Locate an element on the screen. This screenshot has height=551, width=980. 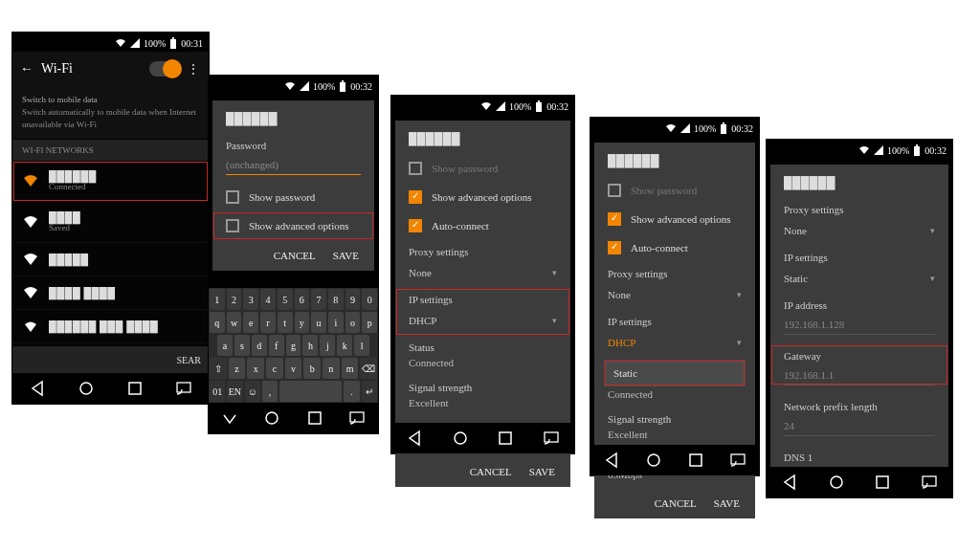
key-n: n is located at coordinates (331, 368).